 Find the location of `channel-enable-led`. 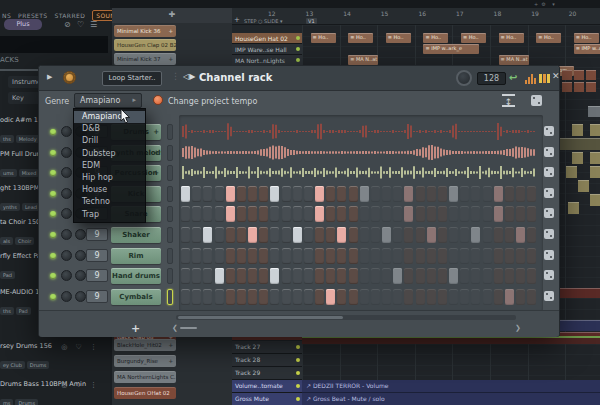

channel-enable-led is located at coordinates (53, 194).